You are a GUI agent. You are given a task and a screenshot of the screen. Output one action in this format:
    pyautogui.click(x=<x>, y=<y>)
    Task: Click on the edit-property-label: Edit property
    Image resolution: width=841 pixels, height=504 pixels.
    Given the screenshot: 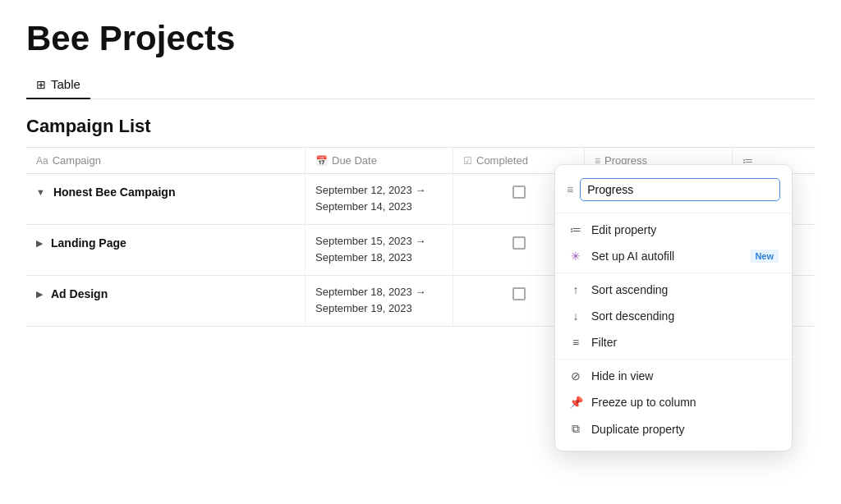 What is the action you would take?
    pyautogui.click(x=685, y=230)
    